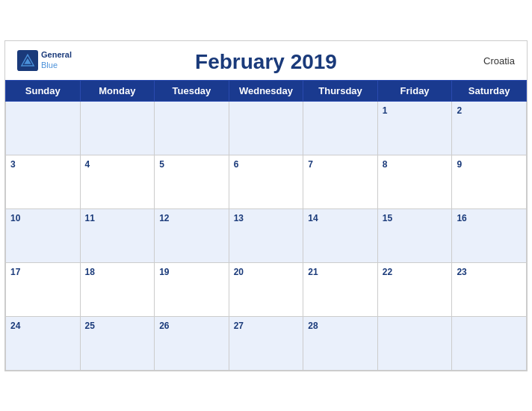  What do you see at coordinates (239, 326) in the screenshot?
I see `day-number: 27` at bounding box center [239, 326].